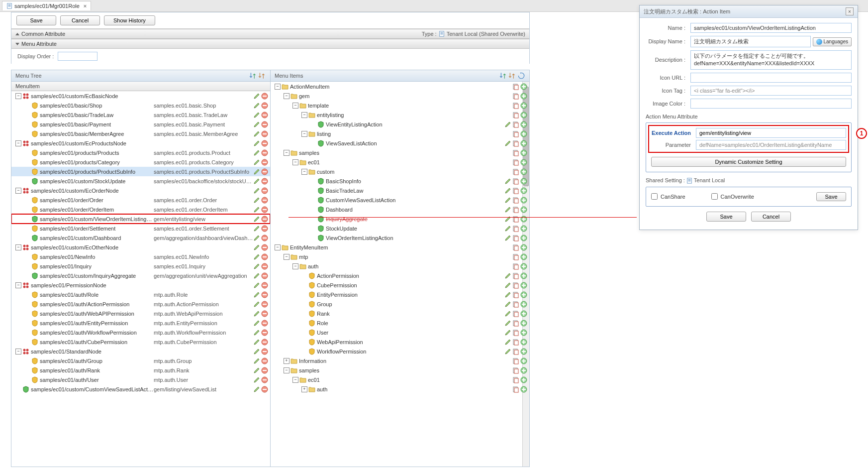 The image size is (868, 476). I want to click on tree-row: samples/ec01/products/Productssamples.ec…, so click(141, 152).